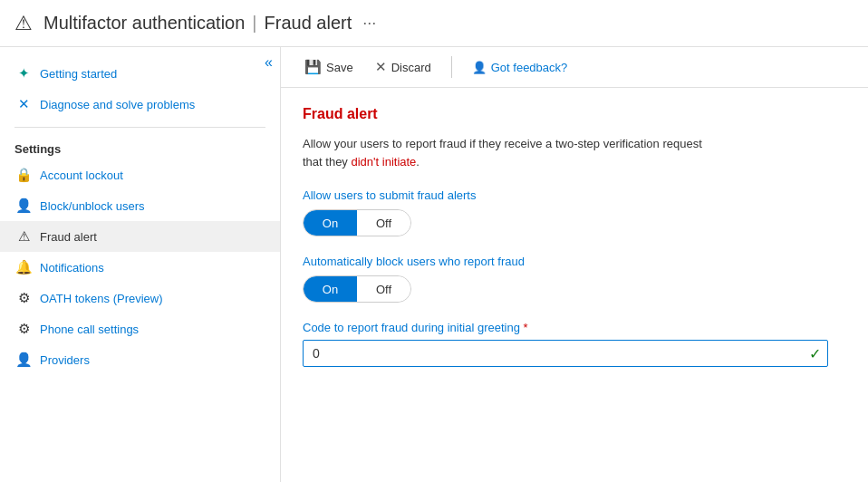  I want to click on toolbar-separator, so click(451, 67).